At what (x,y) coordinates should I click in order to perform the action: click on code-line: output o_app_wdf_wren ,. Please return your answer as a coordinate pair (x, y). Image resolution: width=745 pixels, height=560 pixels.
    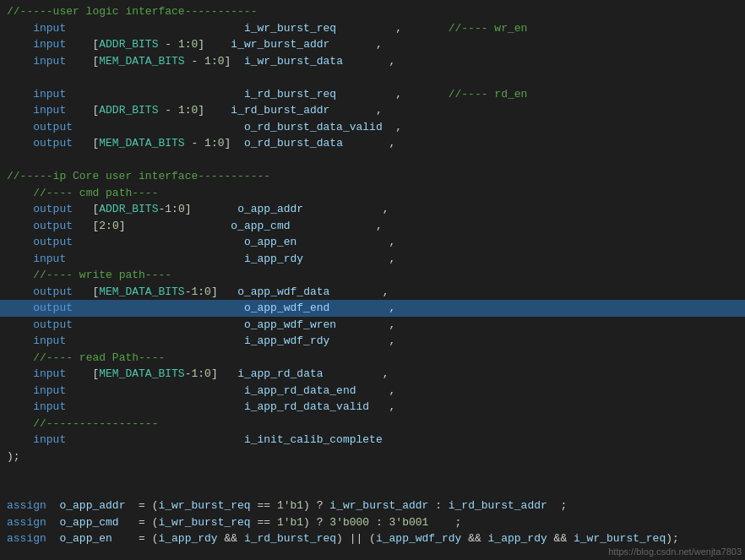
    Looking at the image, I should click on (372, 325).